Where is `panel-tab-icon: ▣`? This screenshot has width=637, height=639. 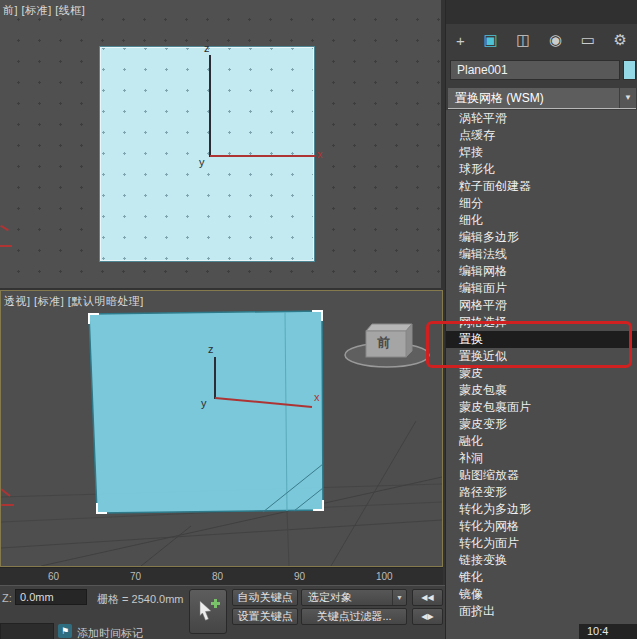
panel-tab-icon: ▣ is located at coordinates (490, 40).